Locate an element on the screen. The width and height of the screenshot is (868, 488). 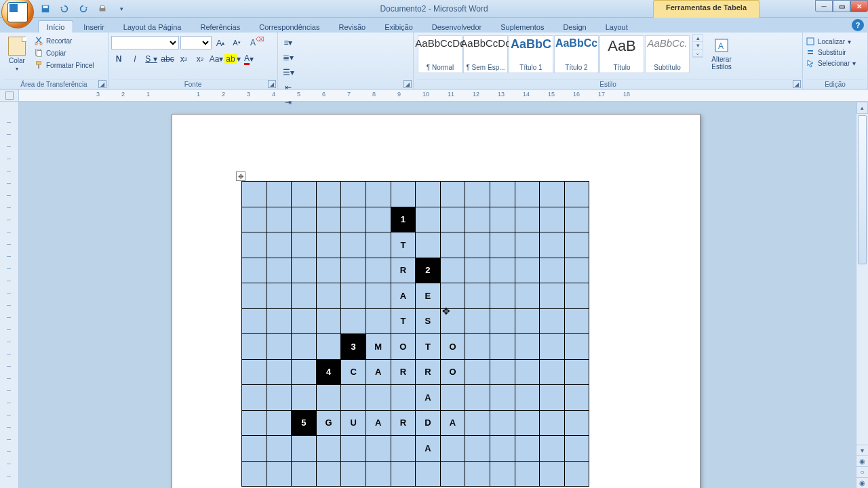
scroll-thumb is located at coordinates (863, 190).